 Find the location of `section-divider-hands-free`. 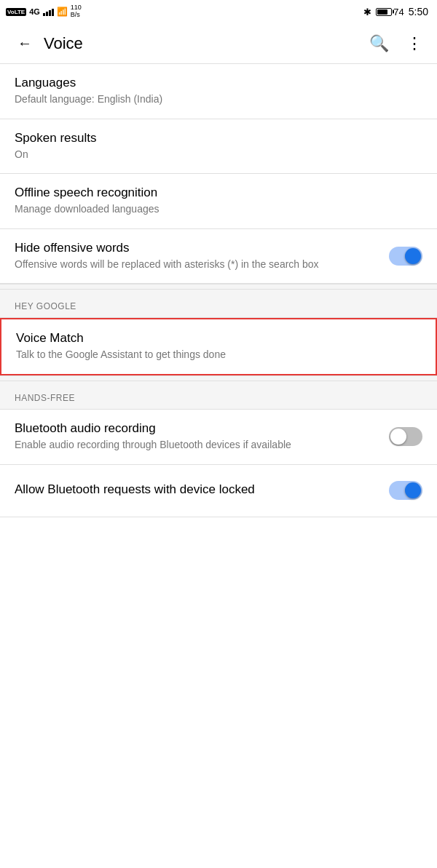

section-divider-hands-free is located at coordinates (219, 378).